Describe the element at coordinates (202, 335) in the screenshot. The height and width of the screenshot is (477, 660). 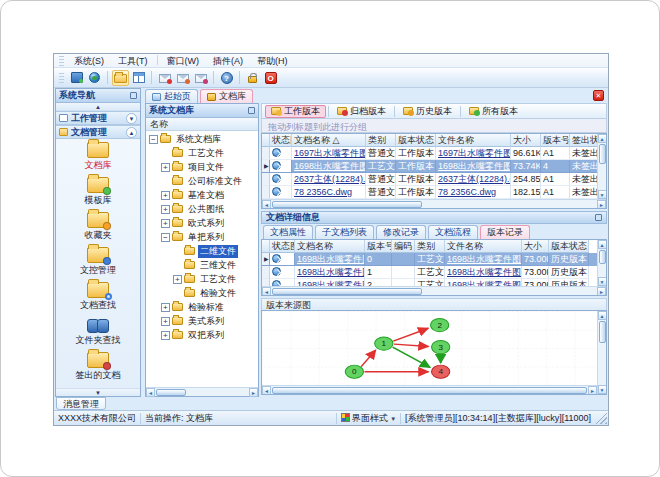
I see `tree-node-双把系列: +双把系列` at that location.